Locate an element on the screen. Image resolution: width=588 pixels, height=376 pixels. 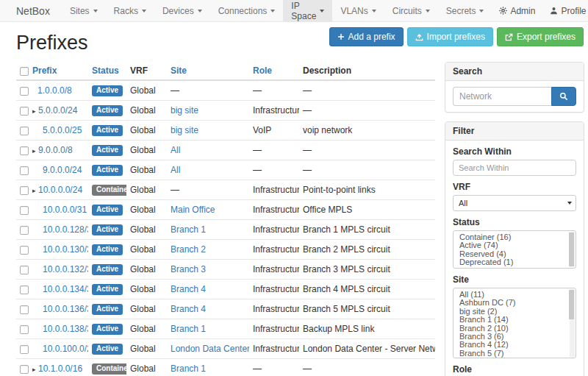
option-branch-4-12-: Branch 4 (12) is located at coordinates (514, 344).